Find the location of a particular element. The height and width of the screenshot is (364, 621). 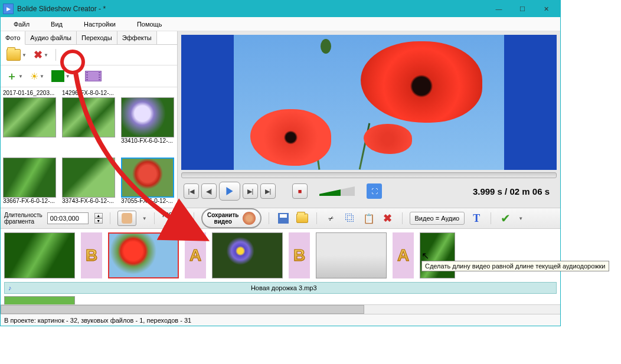

thumbnail-item: 37055-FX-6-0-12-... is located at coordinates (148, 178).